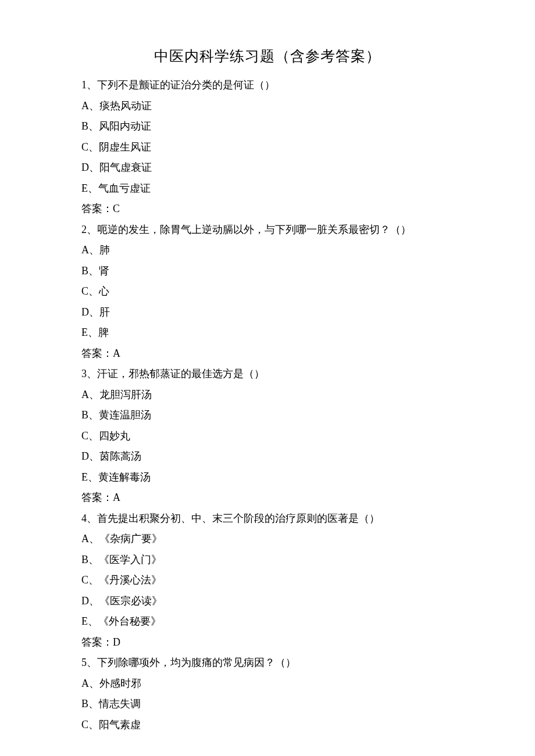 The width and height of the screenshot is (535, 756). Describe the element at coordinates (268, 704) in the screenshot. I see `option-b: B、情志失调` at that location.